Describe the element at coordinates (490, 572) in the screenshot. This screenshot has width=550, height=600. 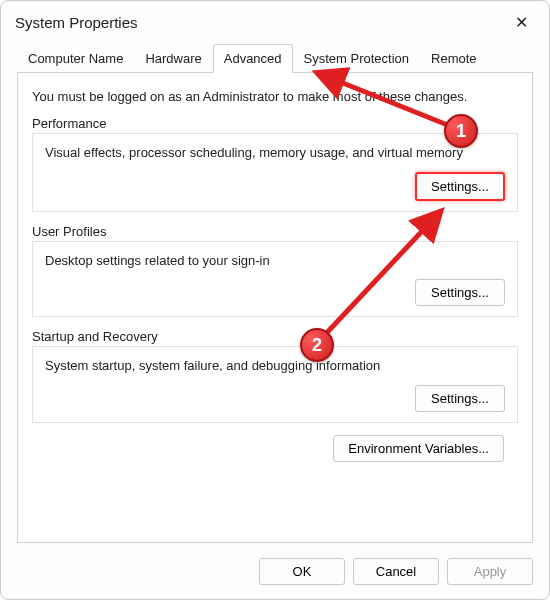
I see `apply-button: Apply` at that location.